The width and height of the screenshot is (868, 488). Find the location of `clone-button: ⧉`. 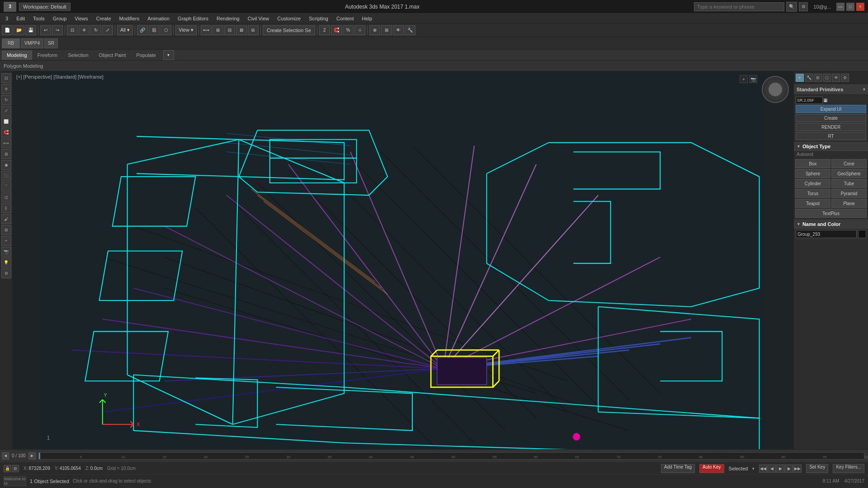

clone-button: ⧉ is located at coordinates (253, 30).